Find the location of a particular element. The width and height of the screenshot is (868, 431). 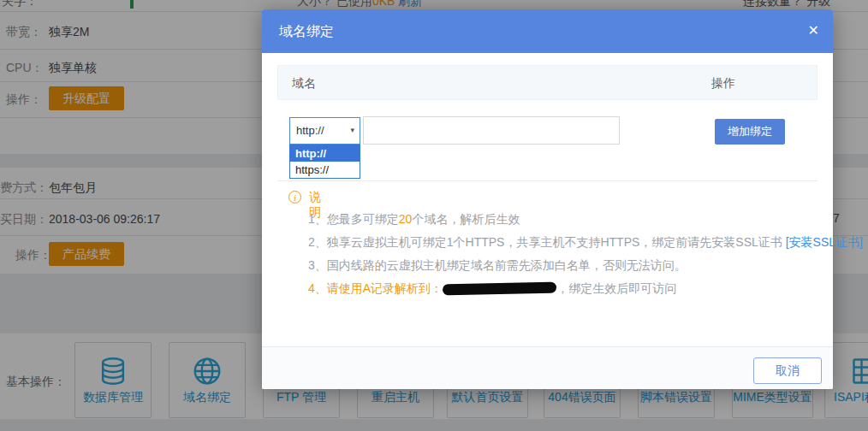

notice-item-2: 2、独享云虚拟主机可绑定1个HTTPS，共享主机不支持HTTPS，绑定前请先安装… is located at coordinates (586, 243).